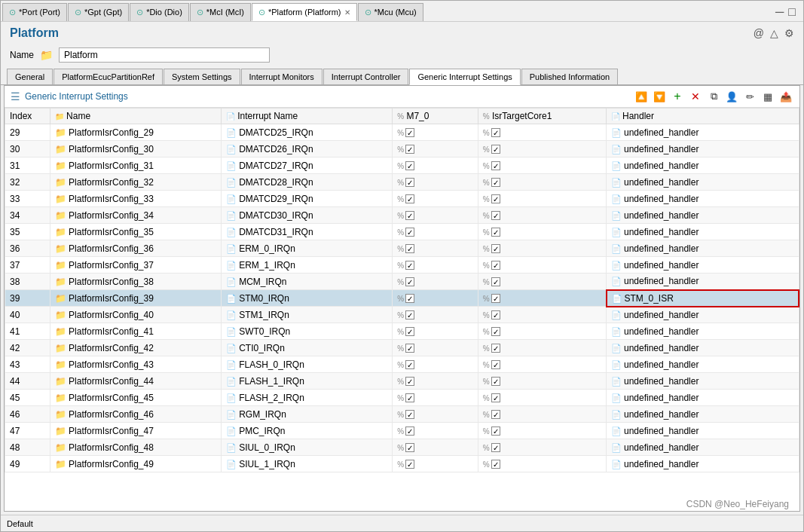 The height and width of the screenshot is (532, 804). What do you see at coordinates (750, 96) in the screenshot?
I see `edit-btn: ✏` at bounding box center [750, 96].